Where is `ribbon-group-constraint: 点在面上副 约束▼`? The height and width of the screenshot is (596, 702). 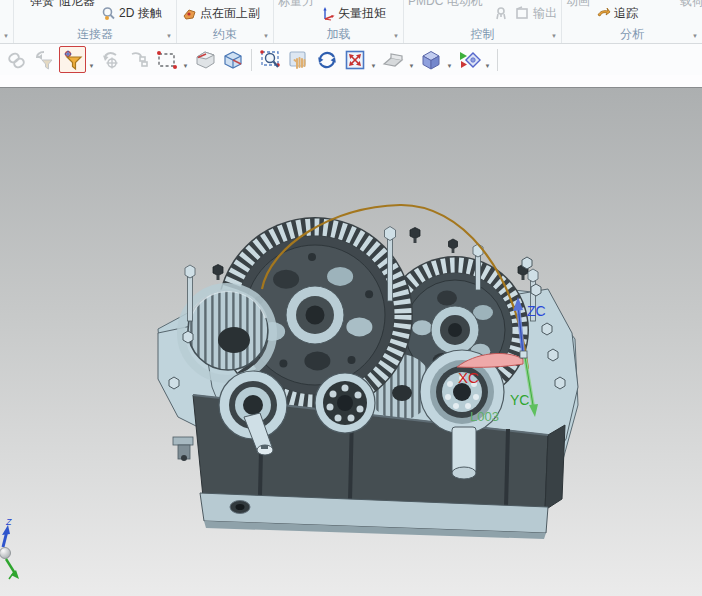 ribbon-group-constraint: 点在面上副 约束▼ is located at coordinates (226, 22).